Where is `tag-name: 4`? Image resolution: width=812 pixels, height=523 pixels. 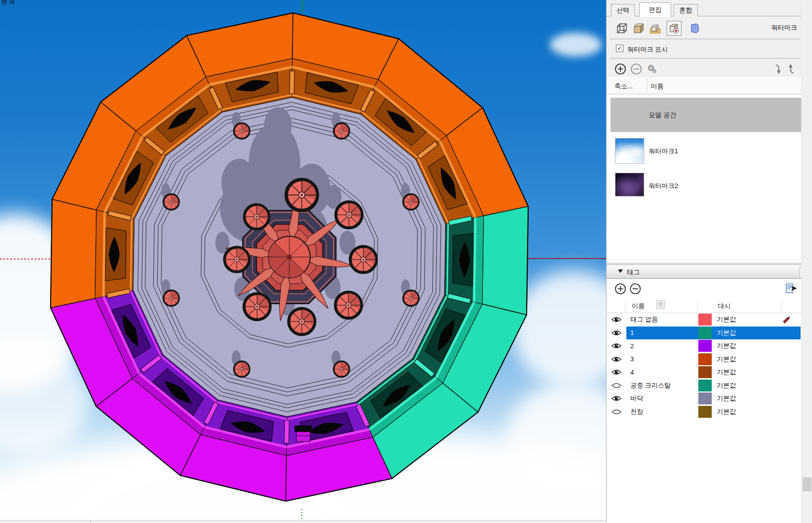
tag-name: 4 is located at coordinates (632, 372).